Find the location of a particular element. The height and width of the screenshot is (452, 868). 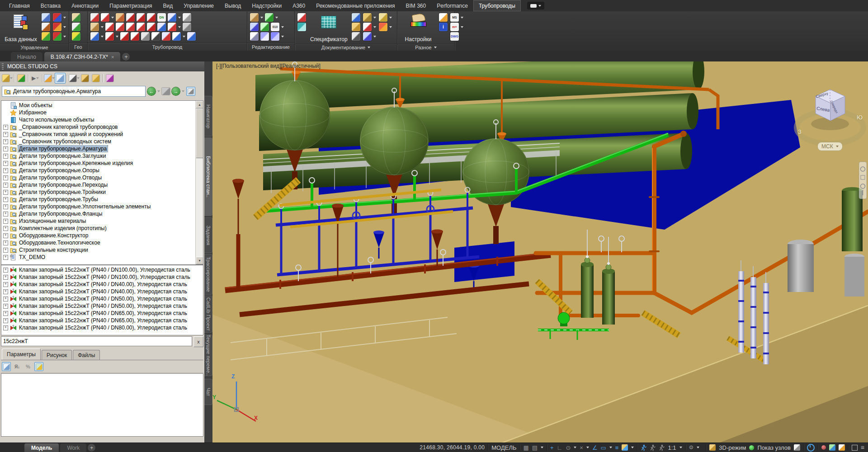

wcs-dropdown: МСК is located at coordinates (830, 146).